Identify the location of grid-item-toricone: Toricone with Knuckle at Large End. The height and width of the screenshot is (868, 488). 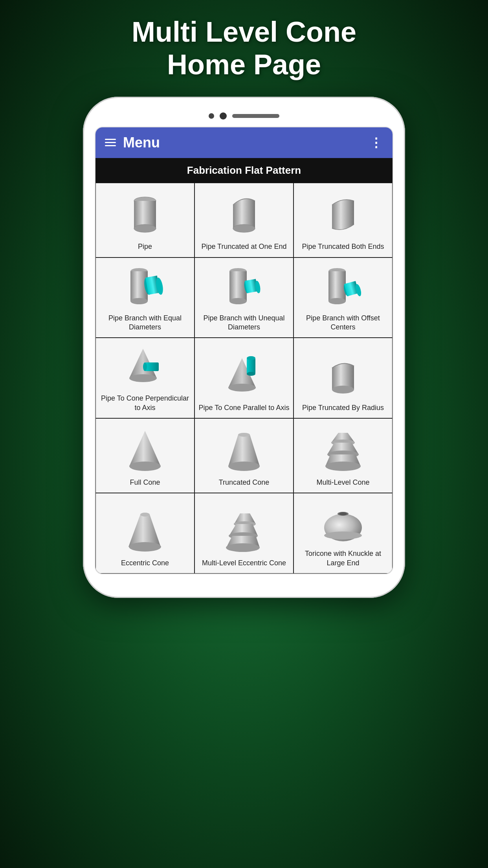
(343, 533).